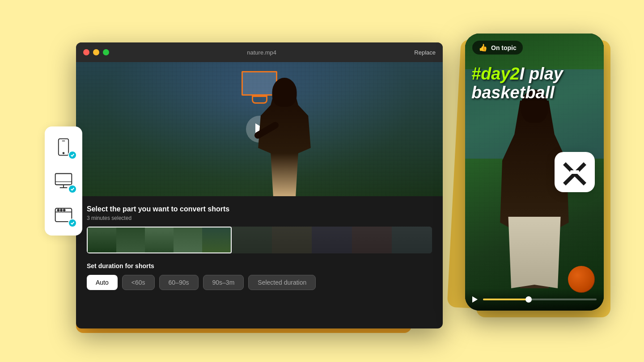  Describe the element at coordinates (575, 172) in the screenshot. I see `capcut-logo-icon` at that location.